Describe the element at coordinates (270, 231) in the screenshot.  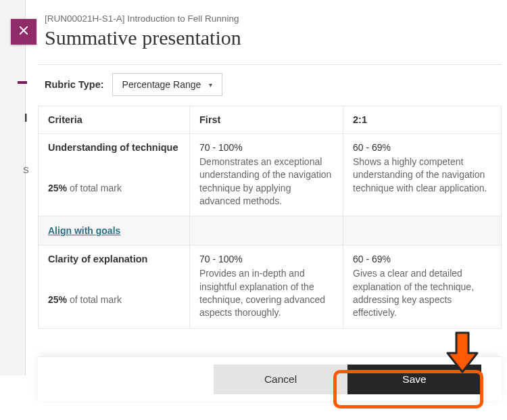
I see `align-goals-row: Align with goals` at that location.